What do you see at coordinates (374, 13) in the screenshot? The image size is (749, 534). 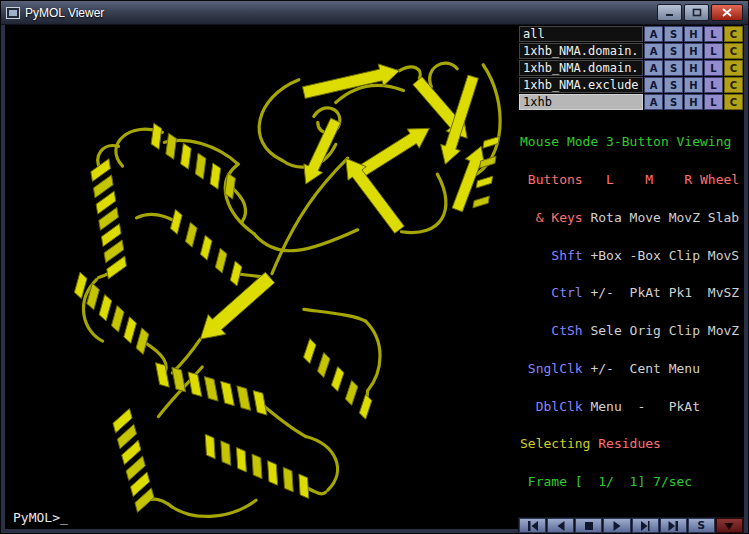 I see `title-bar: PyMOL Viewer` at bounding box center [374, 13].